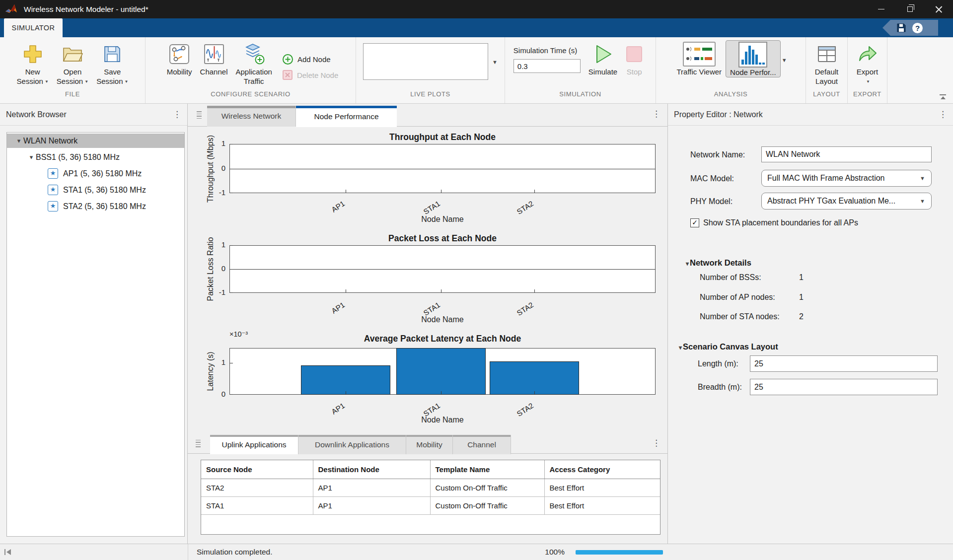 This screenshot has width=953, height=560. Describe the element at coordinates (214, 54) in the screenshot. I see `channel-icon` at that location.